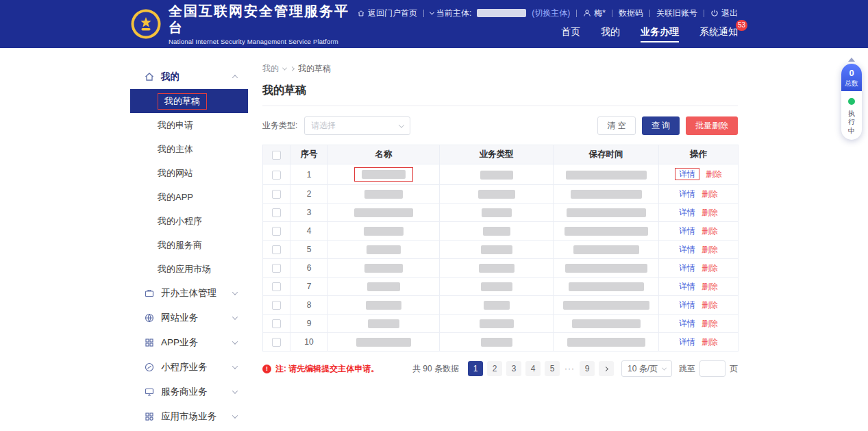 The width and height of the screenshot is (868, 431). Describe the element at coordinates (189, 125) in the screenshot. I see `sidebar-item-my-applications: 我的申请` at that location.